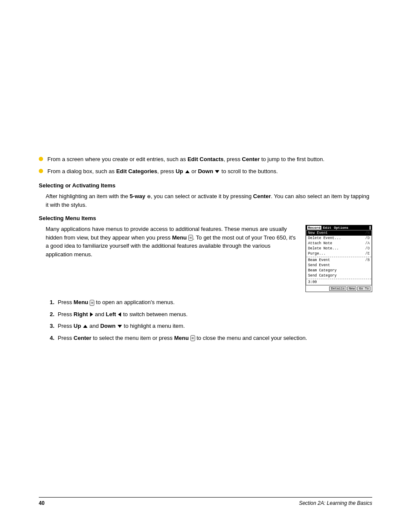 Image resolution: width=411 pixels, height=532 pixels. What do you see at coordinates (364, 289) in the screenshot?
I see `goto-button: Go To` at bounding box center [364, 289].